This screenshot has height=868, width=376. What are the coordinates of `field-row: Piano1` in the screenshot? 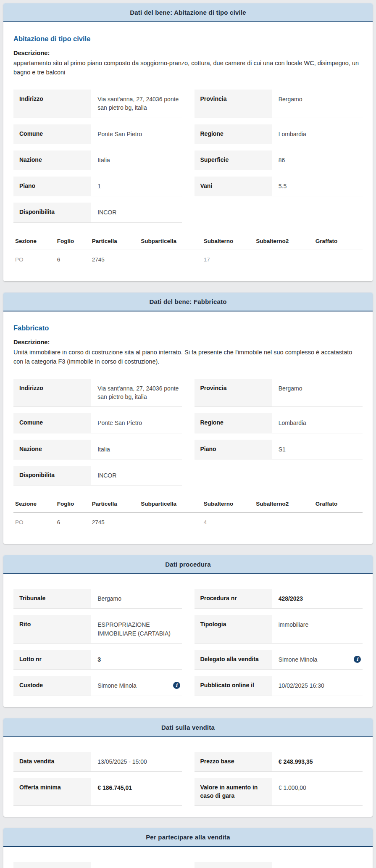 It's located at (97, 187).